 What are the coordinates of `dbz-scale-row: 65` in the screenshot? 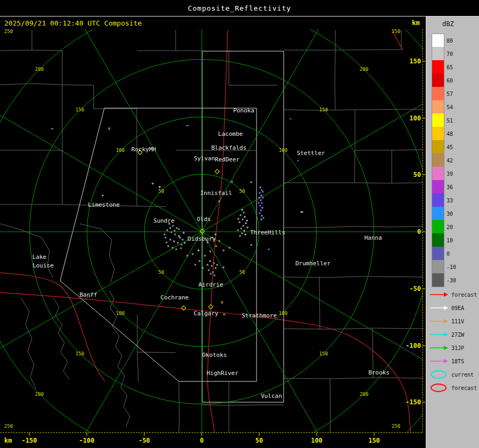 It's located at (455, 67).